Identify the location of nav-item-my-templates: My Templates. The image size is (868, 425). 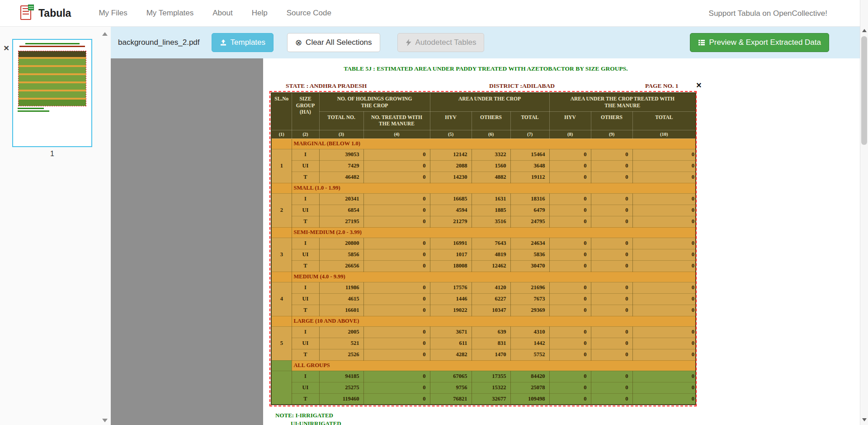
(170, 13).